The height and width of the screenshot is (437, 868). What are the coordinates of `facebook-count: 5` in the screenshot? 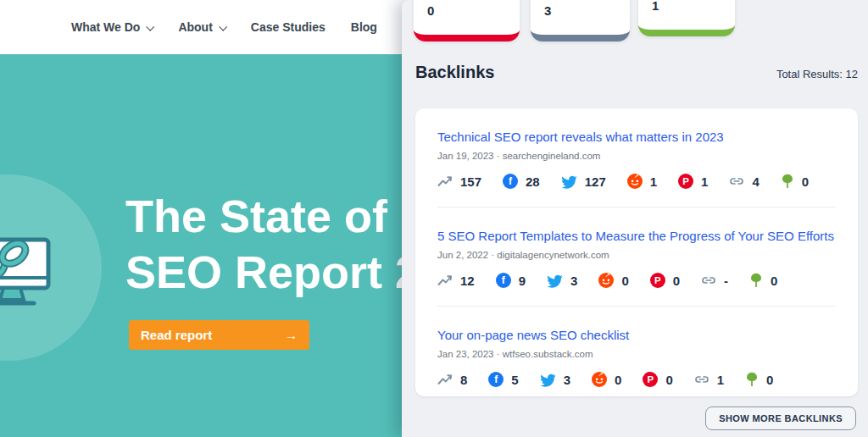 It's located at (515, 379).